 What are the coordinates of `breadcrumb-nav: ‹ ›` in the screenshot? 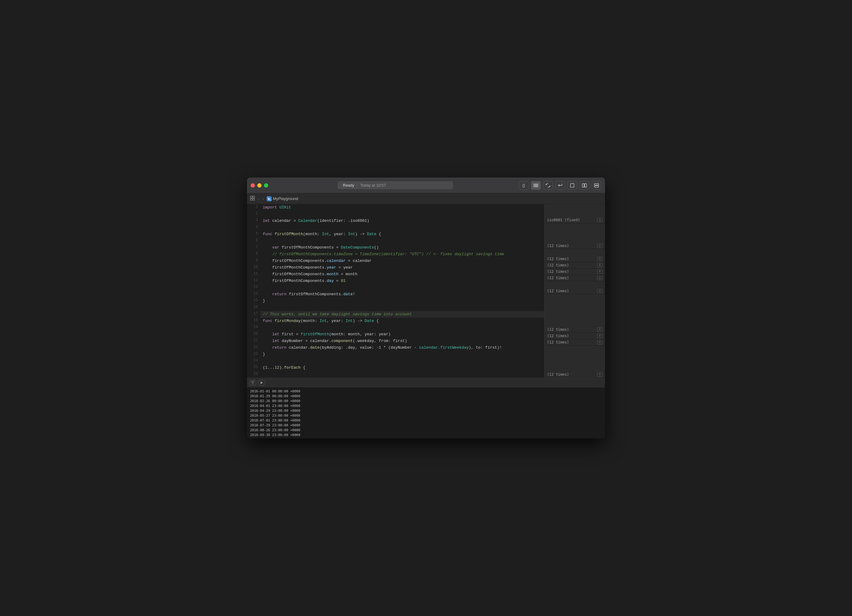 It's located at (261, 199).